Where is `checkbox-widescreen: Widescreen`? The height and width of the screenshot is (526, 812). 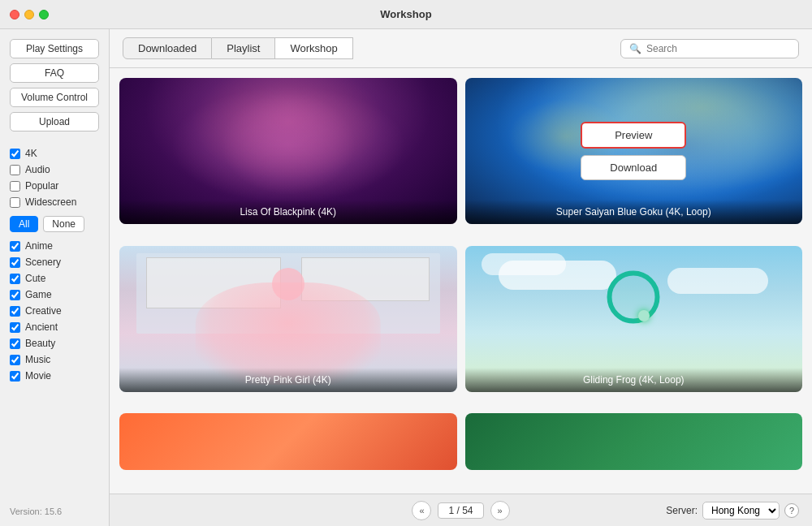 checkbox-widescreen: Widescreen is located at coordinates (54, 202).